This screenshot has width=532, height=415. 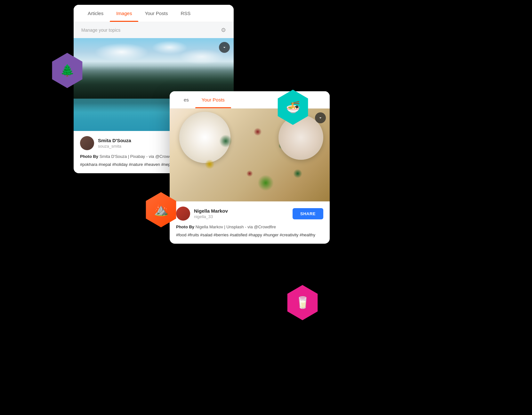 What do you see at coordinates (302, 303) in the screenshot?
I see `badge-pink: 🥛` at bounding box center [302, 303].